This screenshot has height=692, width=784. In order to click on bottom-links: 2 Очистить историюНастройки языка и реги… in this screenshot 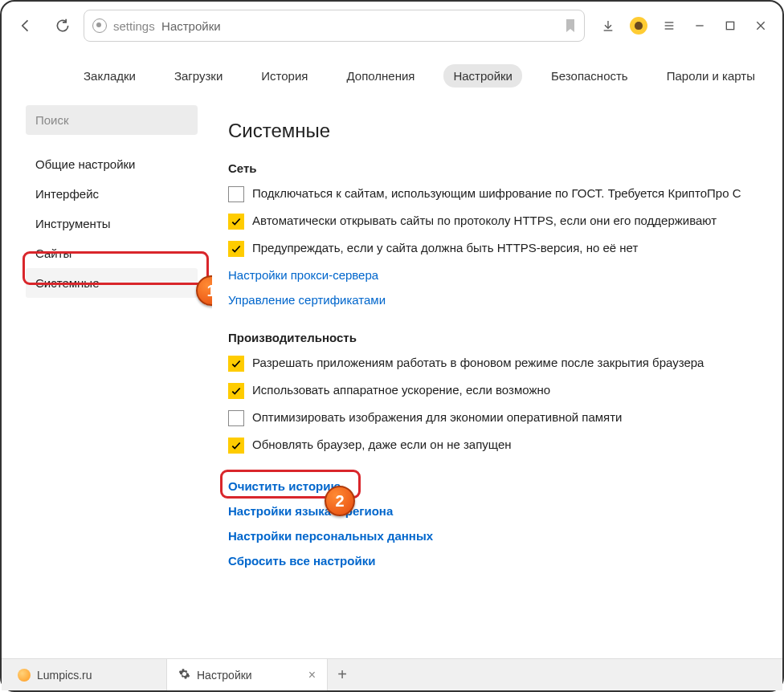, I will do `click(492, 529)`.